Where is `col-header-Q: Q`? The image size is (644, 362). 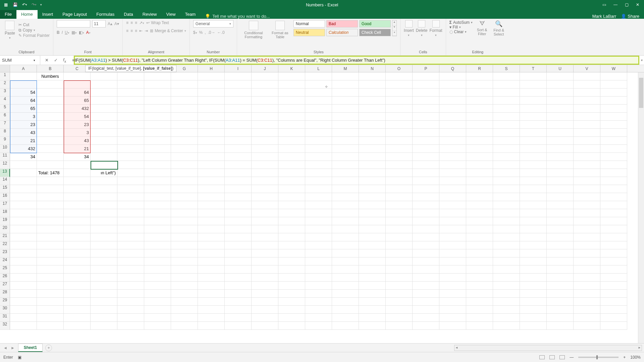
col-header-Q: Q is located at coordinates (453, 68).